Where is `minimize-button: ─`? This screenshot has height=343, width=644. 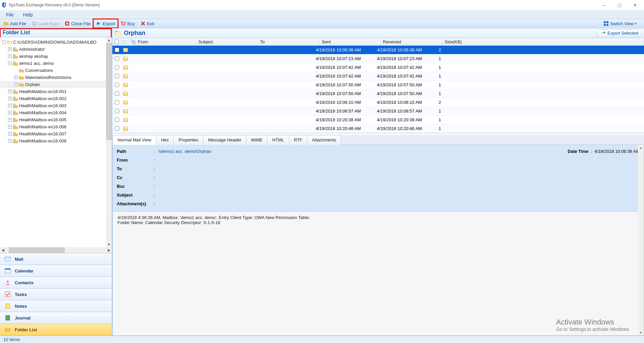 minimize-button: ─ is located at coordinates (604, 5).